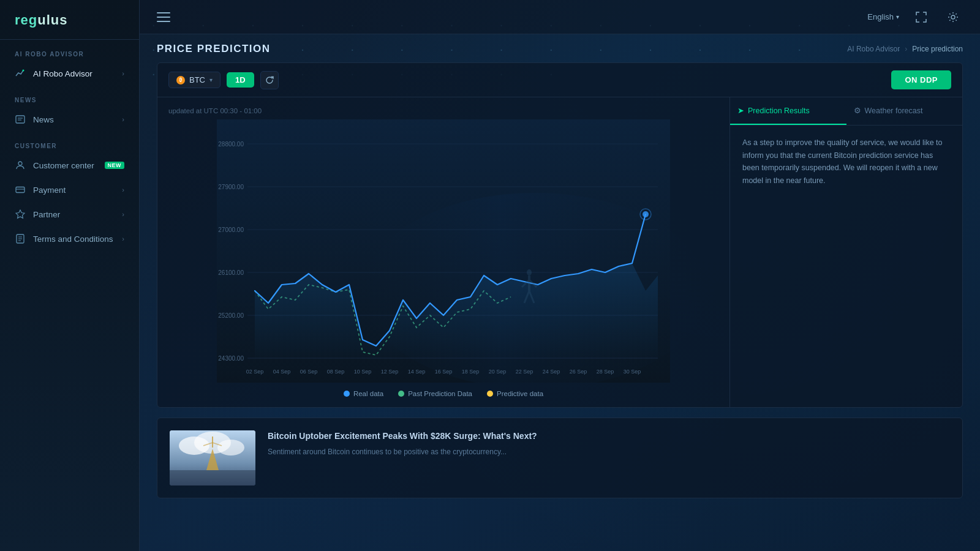 The height and width of the screenshot is (551, 980). What do you see at coordinates (440, 394) in the screenshot?
I see `legend-past-label: Past Prediction Data` at bounding box center [440, 394].